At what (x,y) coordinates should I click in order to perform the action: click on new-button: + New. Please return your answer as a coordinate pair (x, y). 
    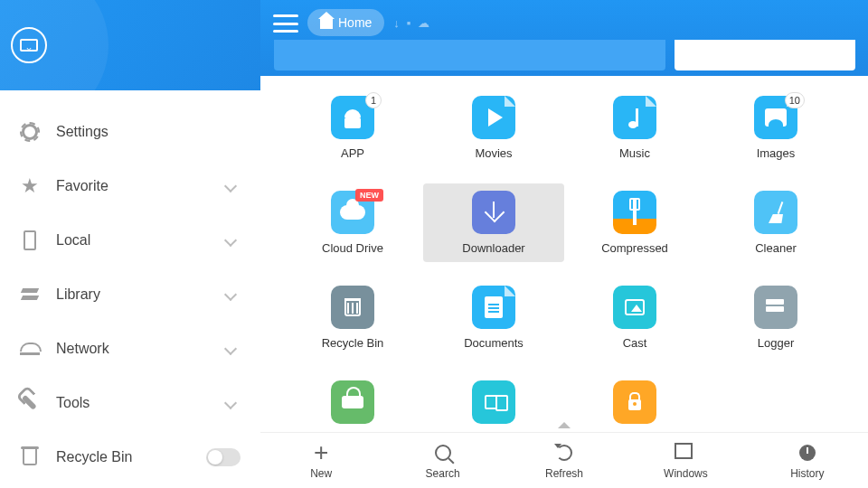
    Looking at the image, I should click on (321, 461).